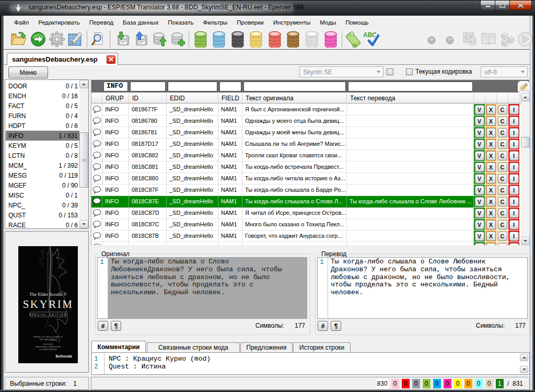 This screenshot has height=392, width=535. Describe the element at coordinates (306, 236) in the screenshot. I see `table-row-12: INFO0818C87B_SD_dreamHelloNAM1Говорят, ч…` at that location.